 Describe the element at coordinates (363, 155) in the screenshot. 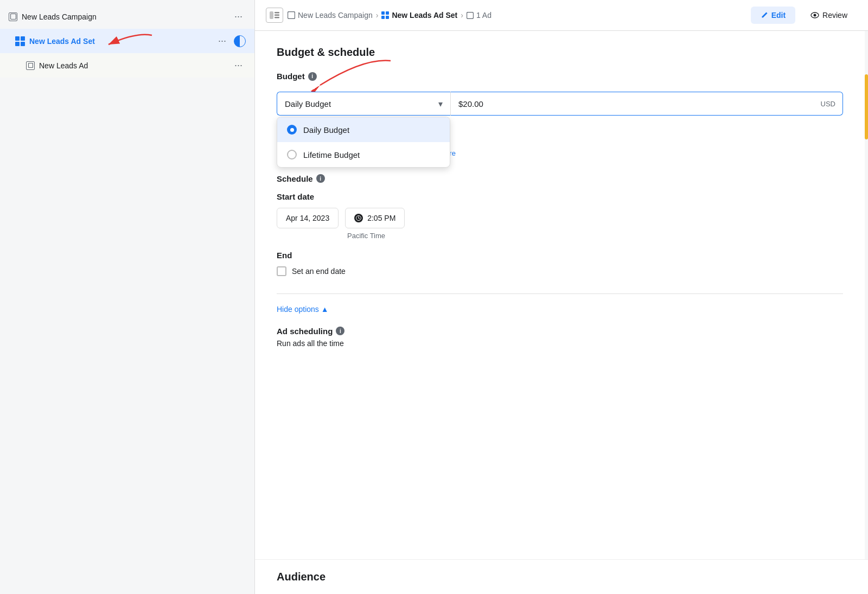

I see `dropdown-option-lifetime: Lifetime Budget` at that location.